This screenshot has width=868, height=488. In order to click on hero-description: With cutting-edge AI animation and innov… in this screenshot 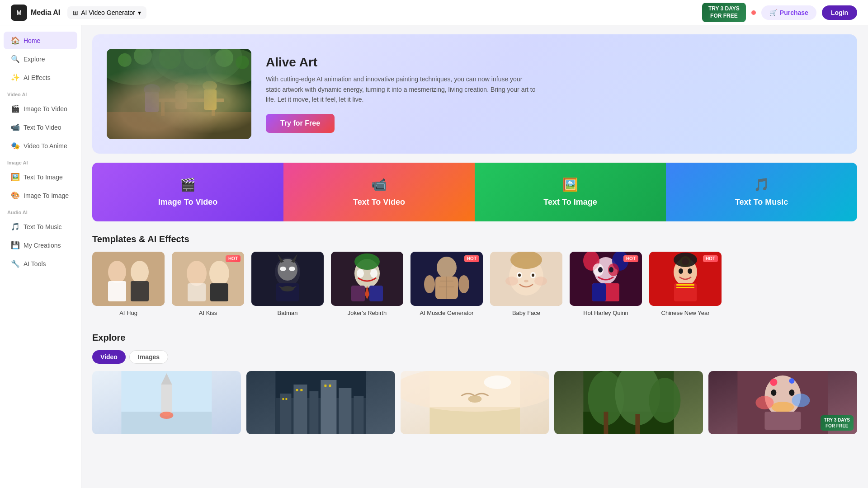, I will do `click(401, 89)`.